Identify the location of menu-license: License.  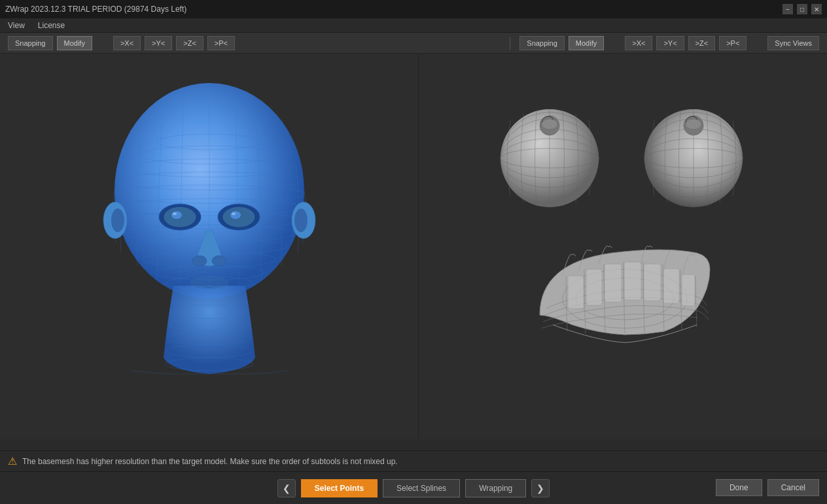
(51, 25).